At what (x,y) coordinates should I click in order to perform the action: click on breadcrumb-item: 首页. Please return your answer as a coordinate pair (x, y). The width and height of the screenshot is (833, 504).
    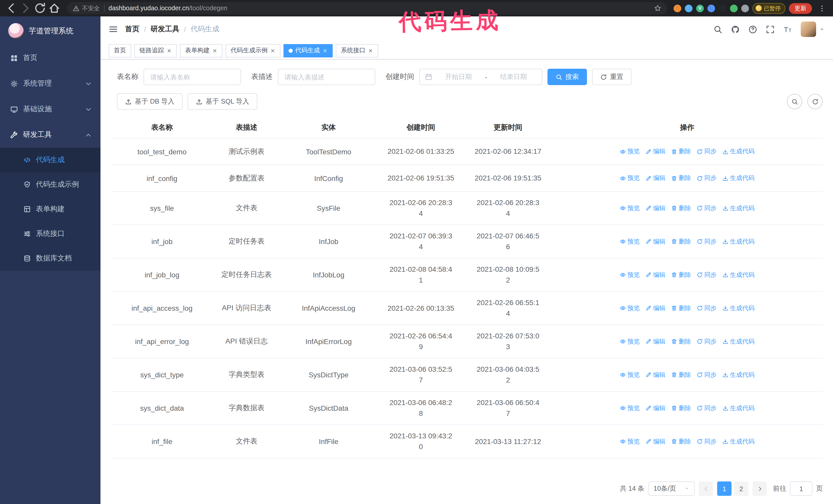
    Looking at the image, I should click on (132, 29).